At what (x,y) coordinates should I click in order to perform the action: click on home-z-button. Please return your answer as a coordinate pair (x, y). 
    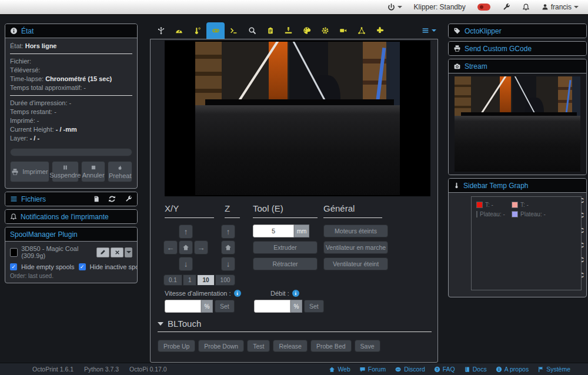
    Looking at the image, I should click on (228, 247).